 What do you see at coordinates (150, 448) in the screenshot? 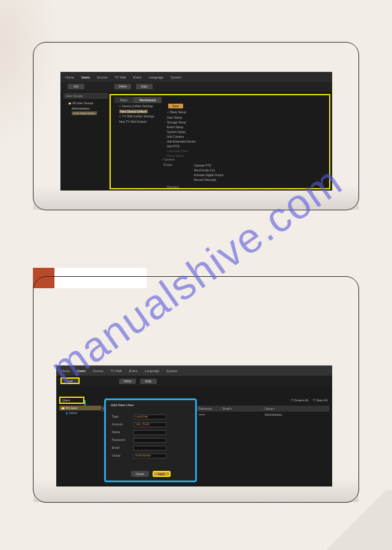
I see `input-email` at bounding box center [150, 448].